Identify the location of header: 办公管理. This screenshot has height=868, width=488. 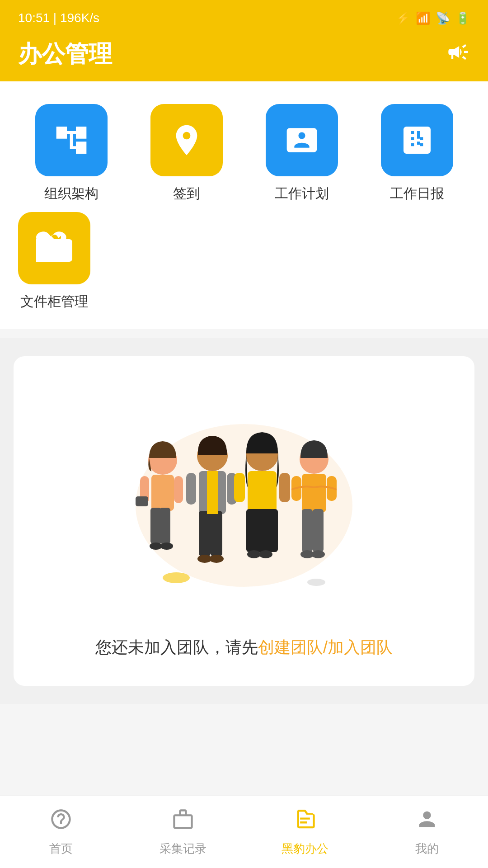
(244, 59).